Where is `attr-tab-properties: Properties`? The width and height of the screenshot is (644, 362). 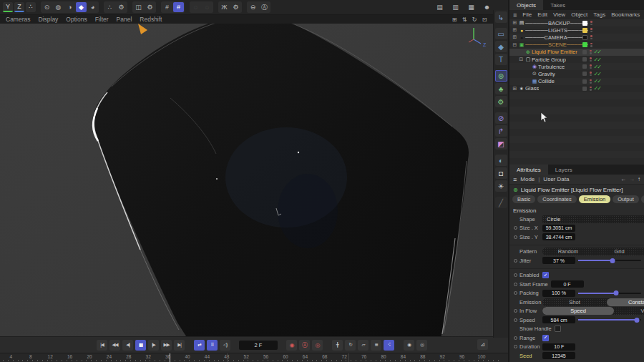
attr-tab-properties: Properties is located at coordinates (643, 199).